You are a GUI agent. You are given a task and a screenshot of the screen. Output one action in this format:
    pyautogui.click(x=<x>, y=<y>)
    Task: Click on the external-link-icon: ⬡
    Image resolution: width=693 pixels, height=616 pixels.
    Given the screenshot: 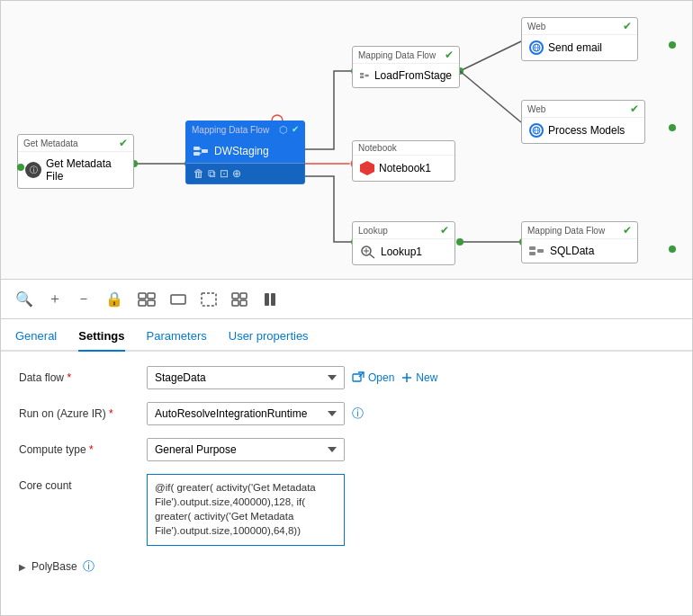 What is the action you would take?
    pyautogui.click(x=284, y=129)
    